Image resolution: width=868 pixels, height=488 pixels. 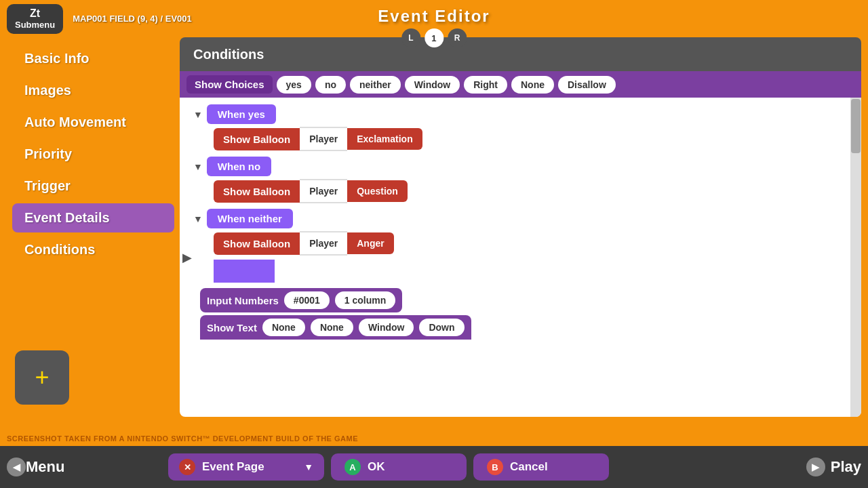 What do you see at coordinates (94, 378) in the screenshot?
I see `add-button-area: +` at bounding box center [94, 378].